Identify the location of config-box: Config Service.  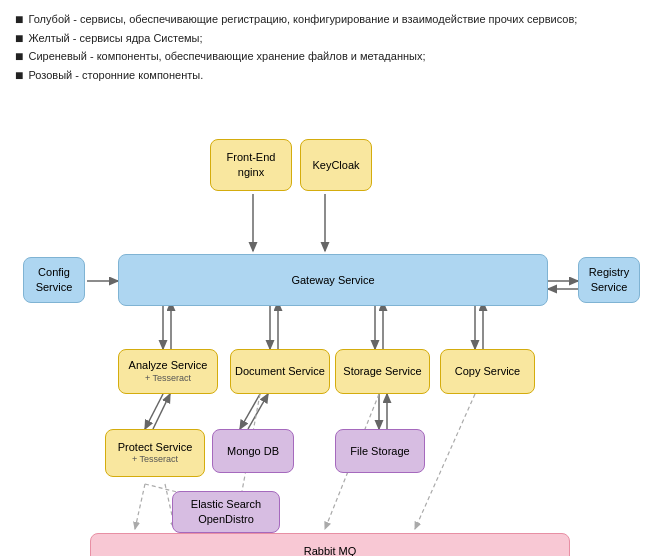
(54, 280).